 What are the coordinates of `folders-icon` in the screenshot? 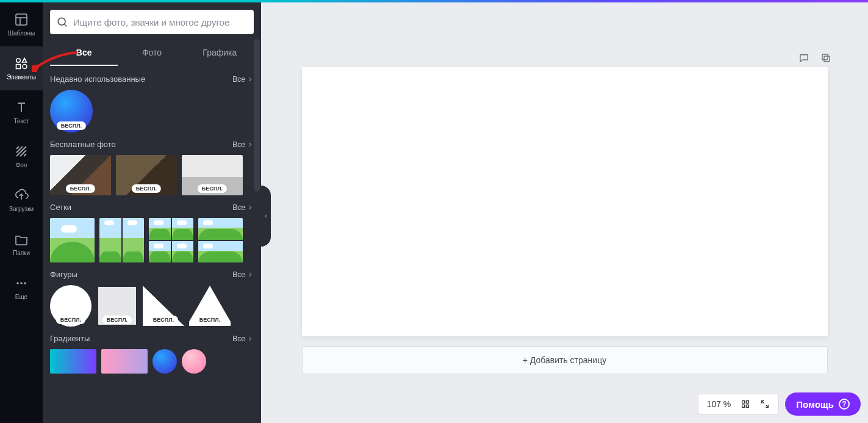 It's located at (21, 239).